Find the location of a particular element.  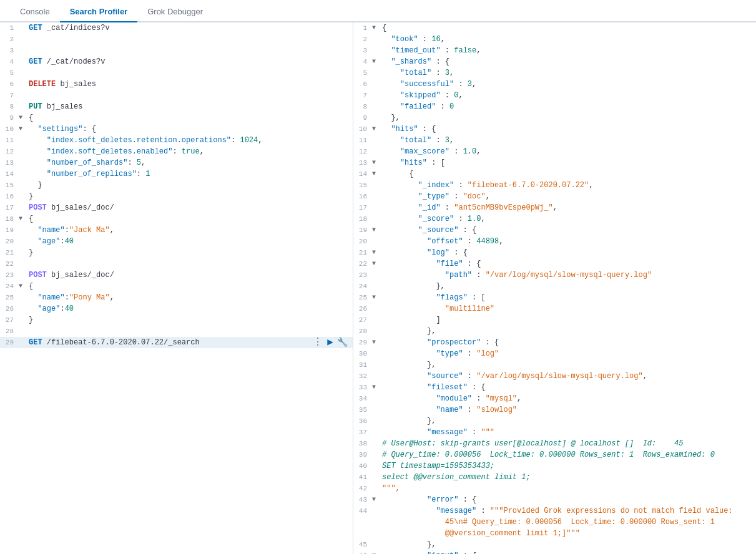

right-fold-25: ▼ is located at coordinates (376, 298).